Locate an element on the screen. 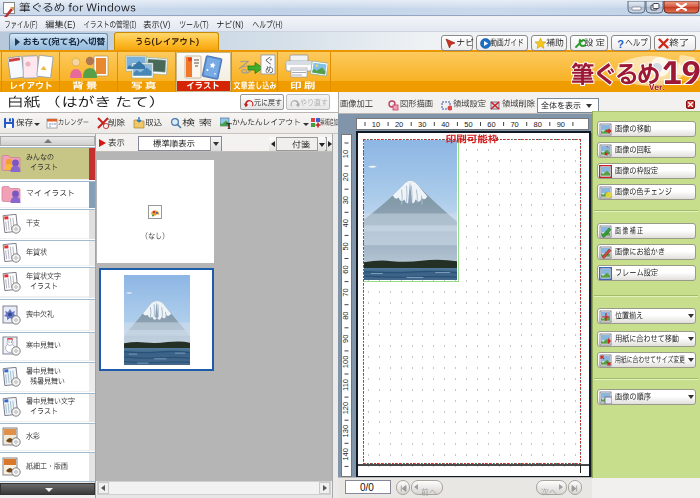 The width and height of the screenshot is (700, 498). svg-text: 120 is located at coordinates (346, 408).